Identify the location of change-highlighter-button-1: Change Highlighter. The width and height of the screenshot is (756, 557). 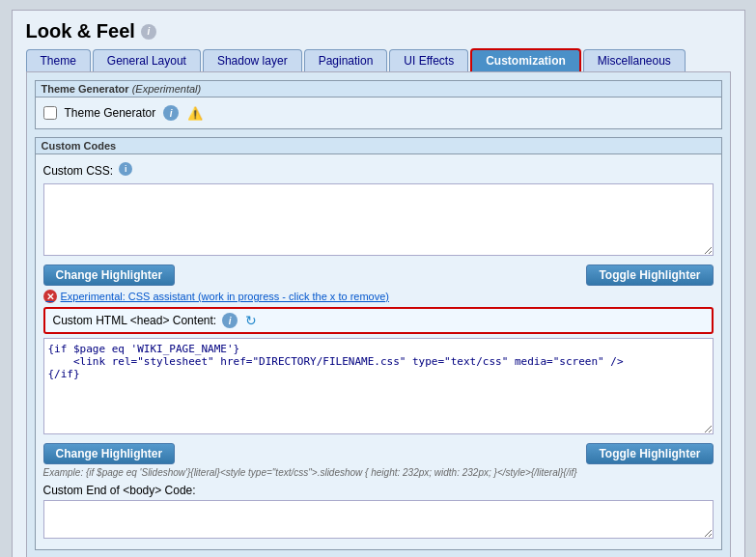
(110, 275).